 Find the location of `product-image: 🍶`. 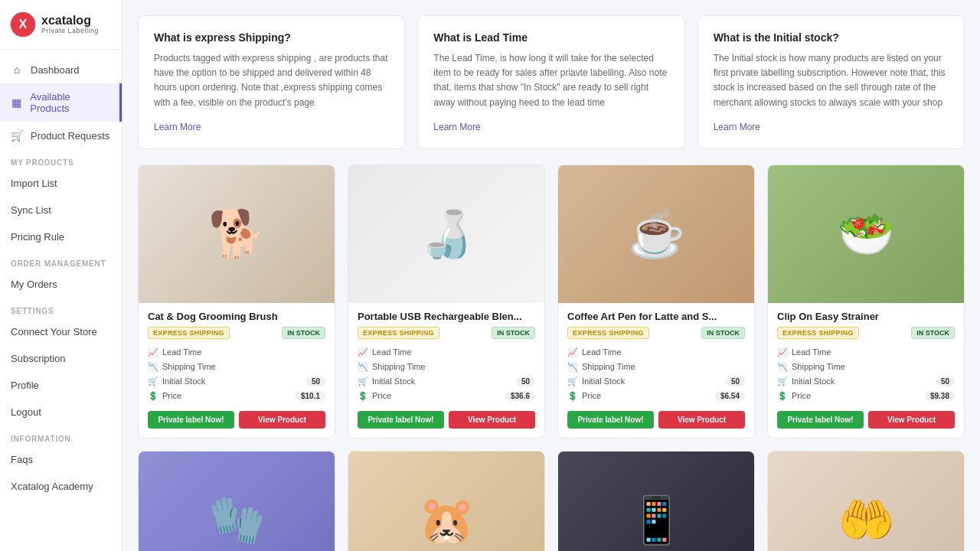

product-image: 🍶 is located at coordinates (446, 234).